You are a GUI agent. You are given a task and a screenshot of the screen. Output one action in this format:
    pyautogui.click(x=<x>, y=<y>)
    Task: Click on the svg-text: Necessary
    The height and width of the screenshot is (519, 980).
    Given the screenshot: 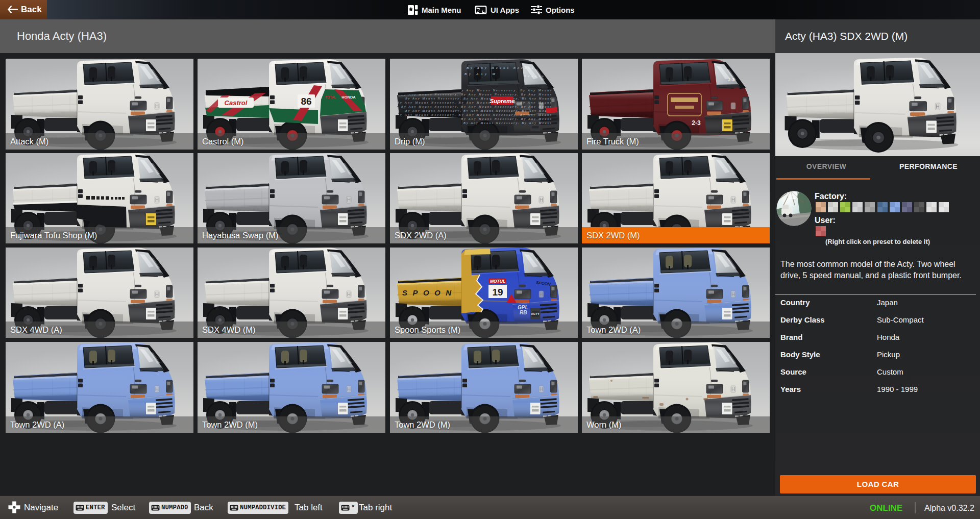 What is the action you would take?
    pyautogui.click(x=539, y=76)
    